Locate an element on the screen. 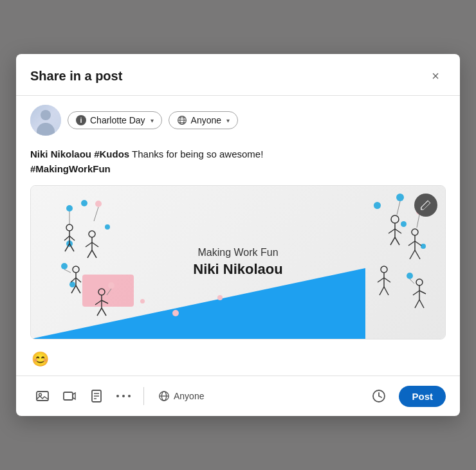  post-text-area: Niki Nikolaou #Kudos Thanks for being so… is located at coordinates (238, 162).